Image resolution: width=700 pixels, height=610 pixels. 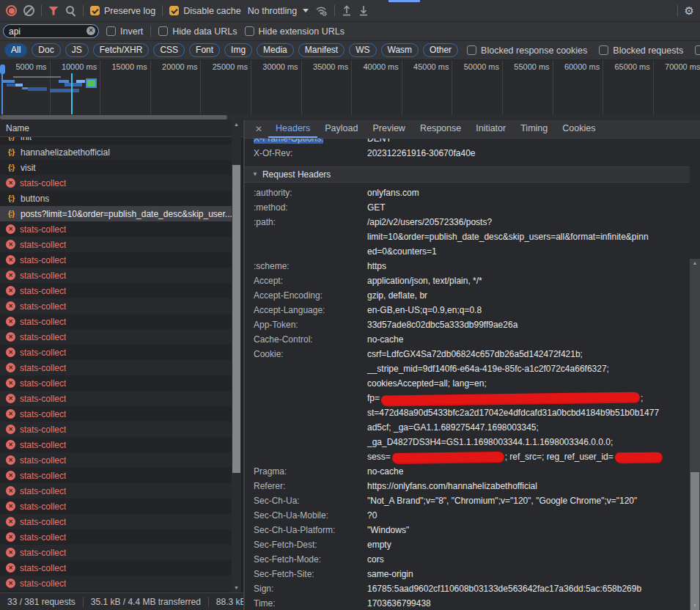 I want to click on filter-pill-js: JS, so click(x=77, y=50).